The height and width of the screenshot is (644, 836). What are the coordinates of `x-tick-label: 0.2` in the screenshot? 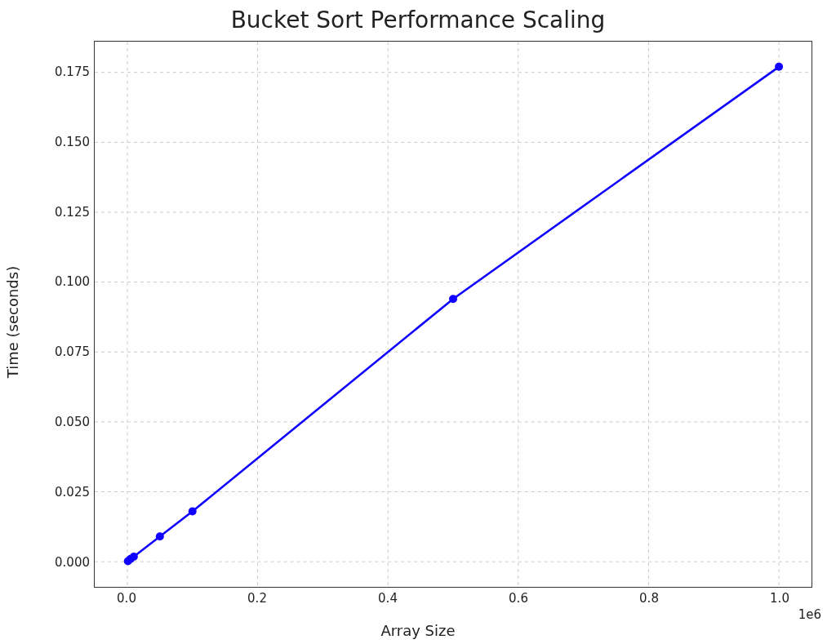 It's located at (257, 598).